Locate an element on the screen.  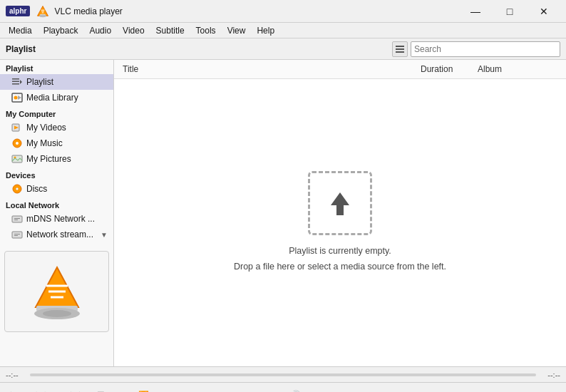
col-header-album: Album is located at coordinates (518, 69).